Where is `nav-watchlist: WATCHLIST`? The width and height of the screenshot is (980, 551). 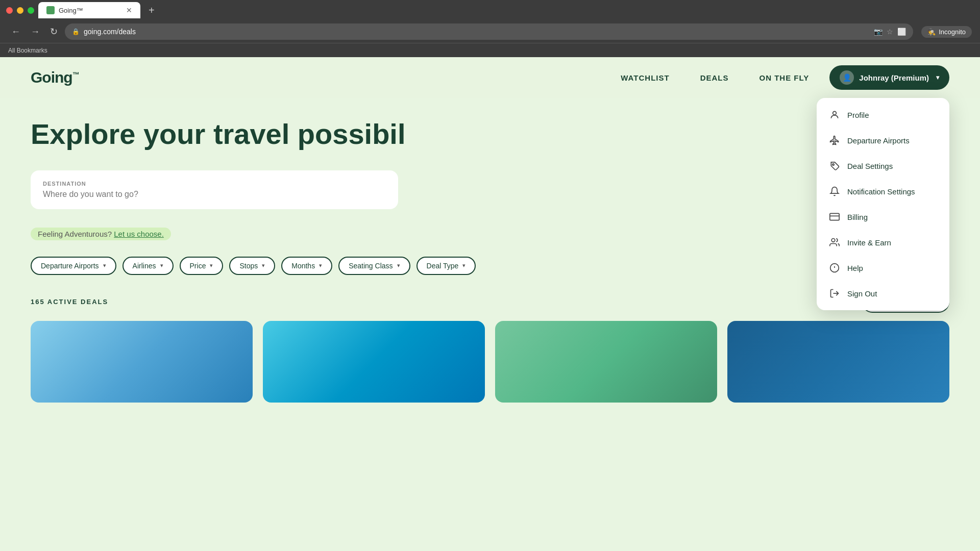
nav-watchlist: WATCHLIST is located at coordinates (645, 78).